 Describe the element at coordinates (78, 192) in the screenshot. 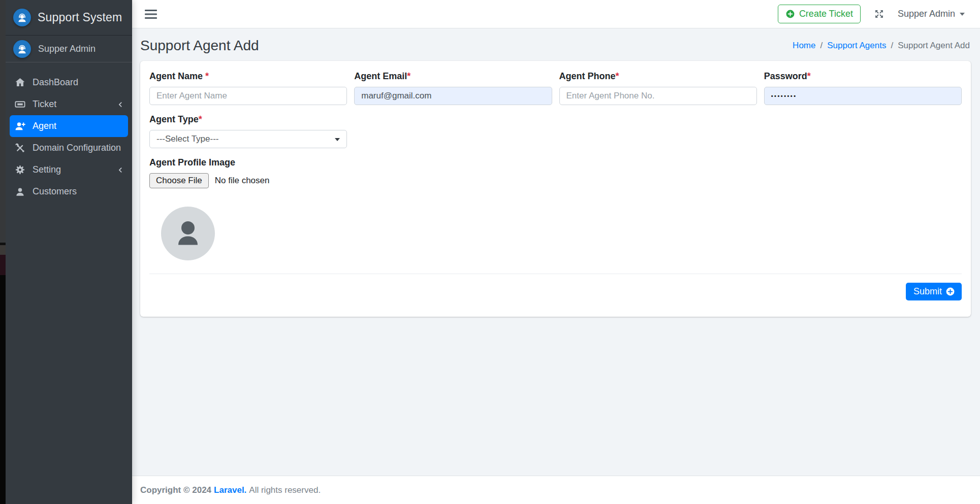

I see `sidebar-item-label: Customers` at that location.